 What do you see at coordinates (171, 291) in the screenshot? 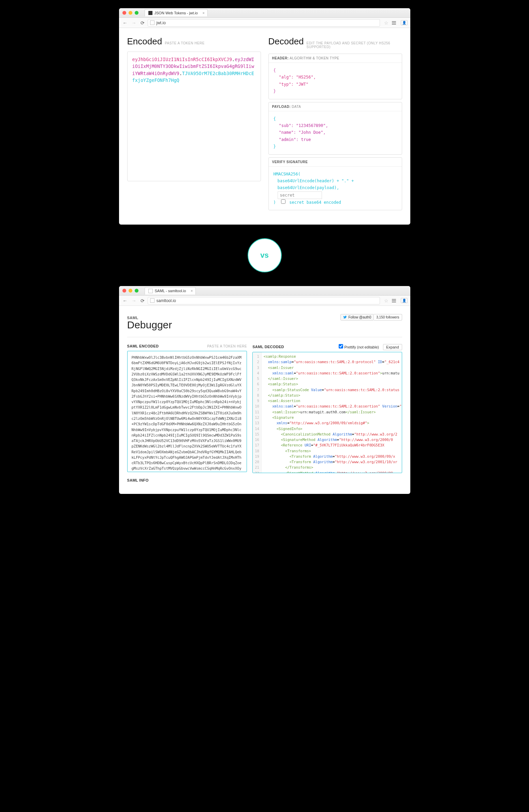
I see `tab-title: SAML - samltool.io` at bounding box center [171, 291].